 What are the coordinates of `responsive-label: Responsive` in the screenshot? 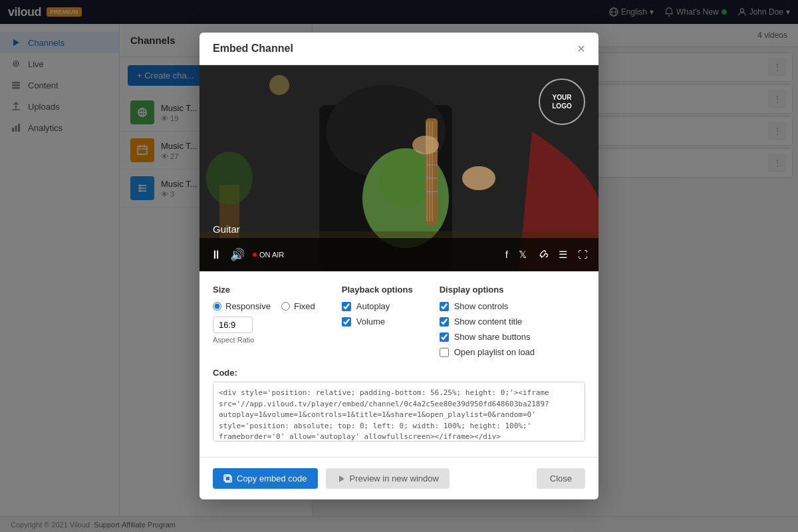 It's located at (248, 306).